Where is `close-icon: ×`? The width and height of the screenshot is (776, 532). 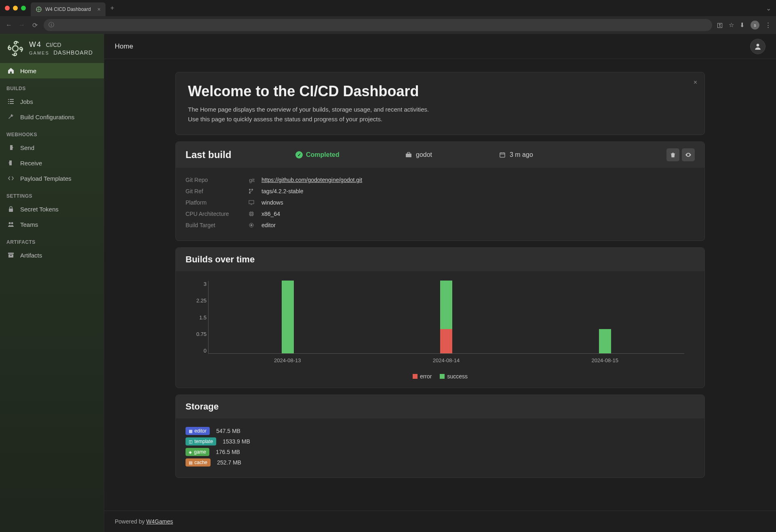 close-icon: × is located at coordinates (695, 82).